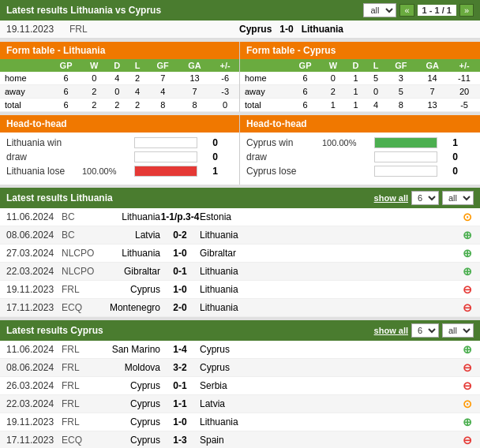  Describe the element at coordinates (117, 65) in the screenshot. I see `col-d: D` at that location.